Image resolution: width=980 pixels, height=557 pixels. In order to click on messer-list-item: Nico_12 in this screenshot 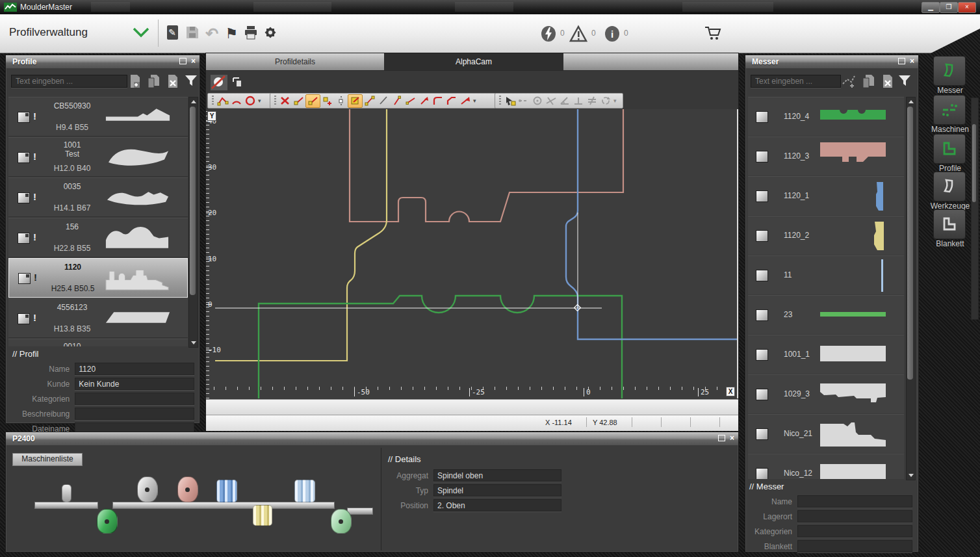, I will do `click(826, 467)`.